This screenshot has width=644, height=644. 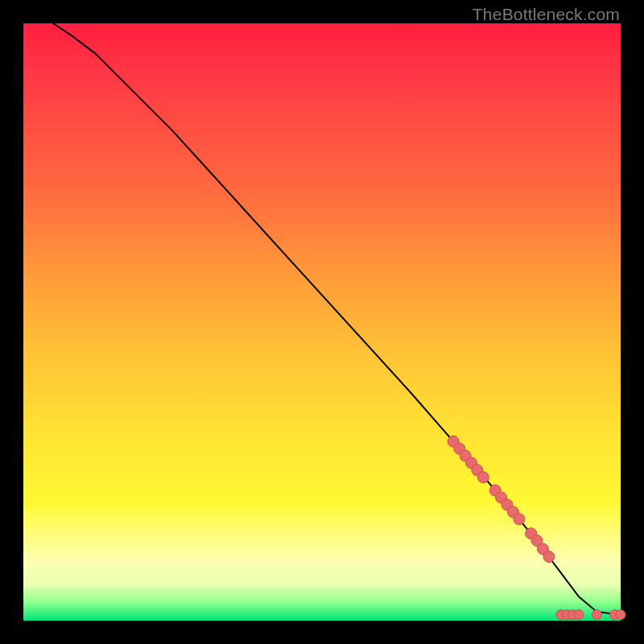 I want to click on attribution-label: TheBottleneck.com, so click(x=546, y=14).